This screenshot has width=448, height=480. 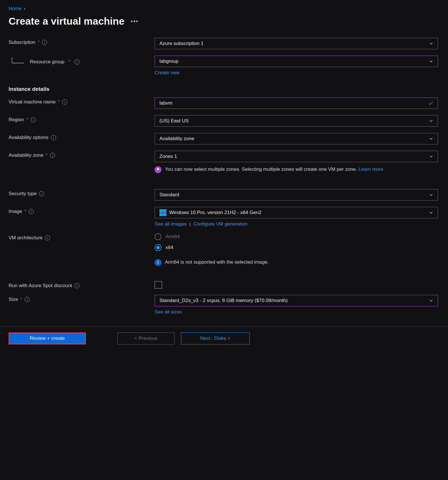 What do you see at coordinates (13, 299) in the screenshot?
I see `size-label: Size` at bounding box center [13, 299].